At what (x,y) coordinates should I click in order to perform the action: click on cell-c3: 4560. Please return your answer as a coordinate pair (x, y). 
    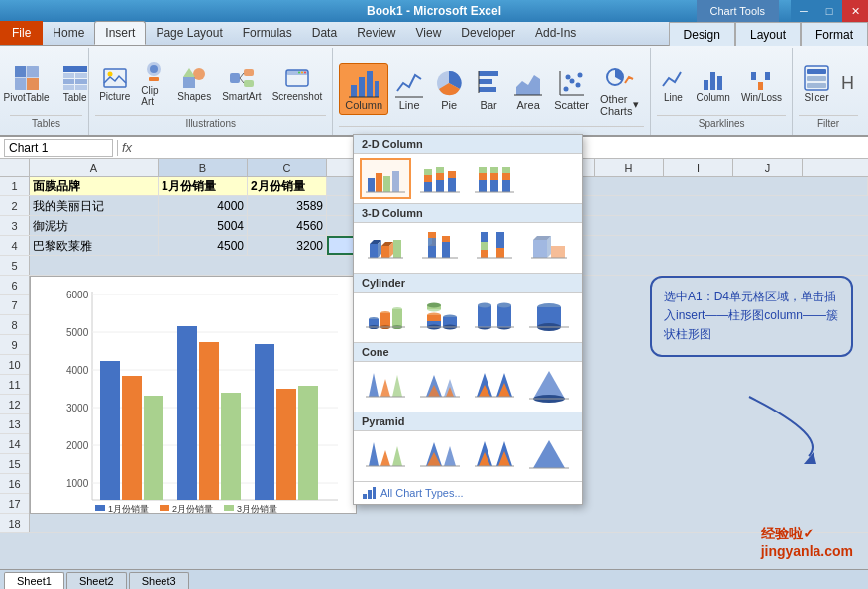
    Looking at the image, I should click on (287, 226).